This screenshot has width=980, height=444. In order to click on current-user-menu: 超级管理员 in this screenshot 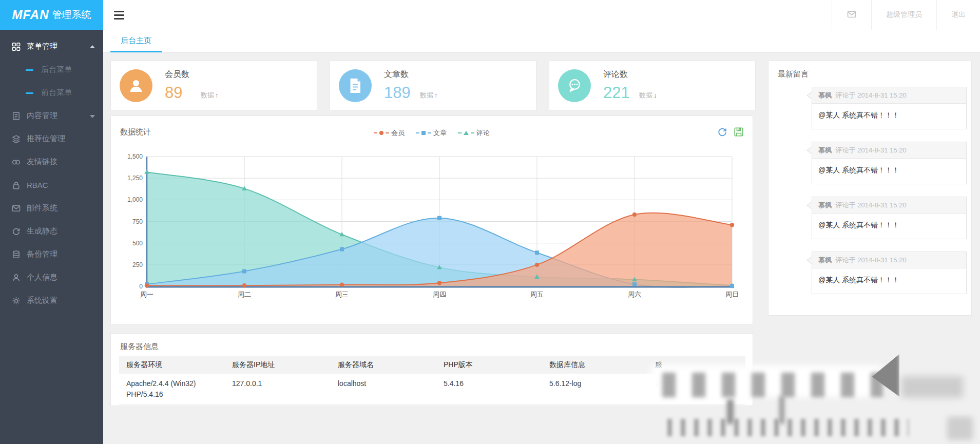, I will do `click(904, 15)`.